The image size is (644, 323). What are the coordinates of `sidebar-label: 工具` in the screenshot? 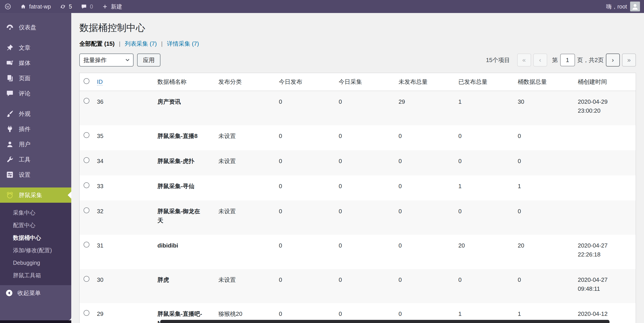 It's located at (24, 160).